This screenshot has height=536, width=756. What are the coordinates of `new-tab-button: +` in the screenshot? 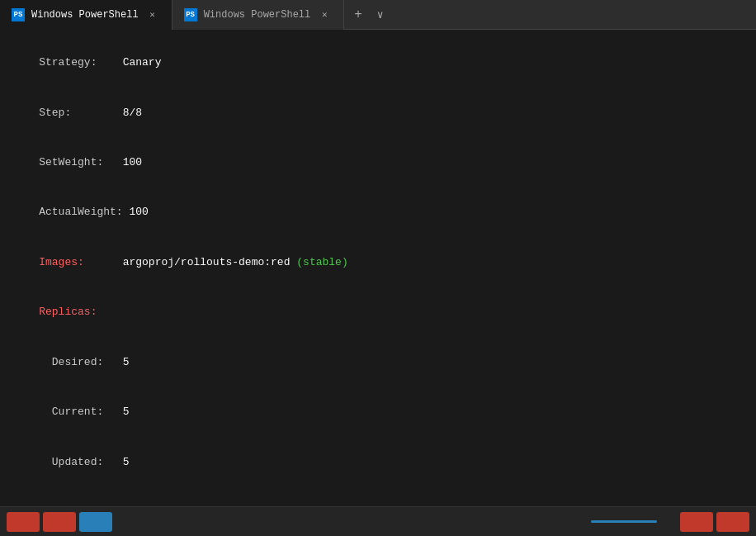 It's located at (358, 15).